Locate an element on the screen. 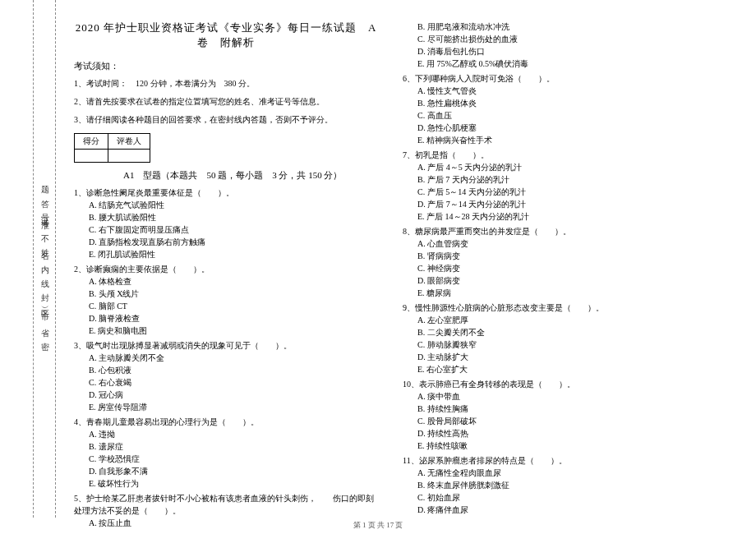 The height and width of the screenshot is (534, 756). question-stem: 1、诊断急性阑尾炎最重要体征是（ ）。 is located at coordinates (226, 192).